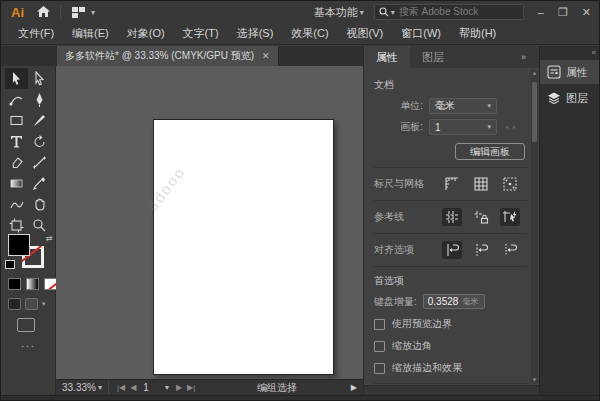 The image size is (600, 401). Describe the element at coordinates (380, 368) in the screenshot. I see `scale-strokes-effects-checkbox` at that location.